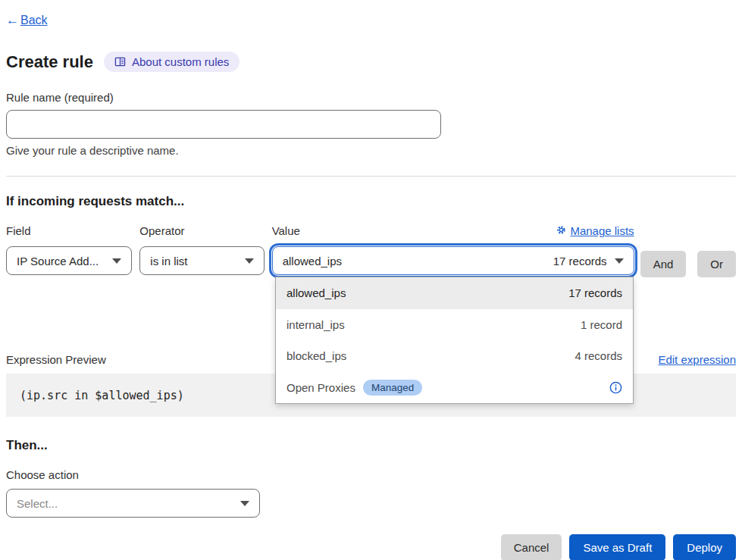  I want to click on rule-name-input, so click(224, 124).